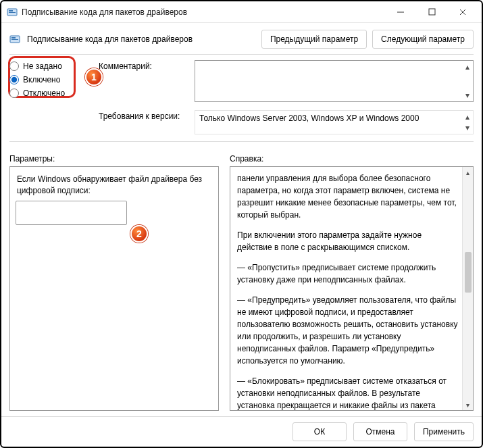 The image size is (483, 448). What do you see at coordinates (432, 12) in the screenshot?
I see `maximize-button` at bounding box center [432, 12].